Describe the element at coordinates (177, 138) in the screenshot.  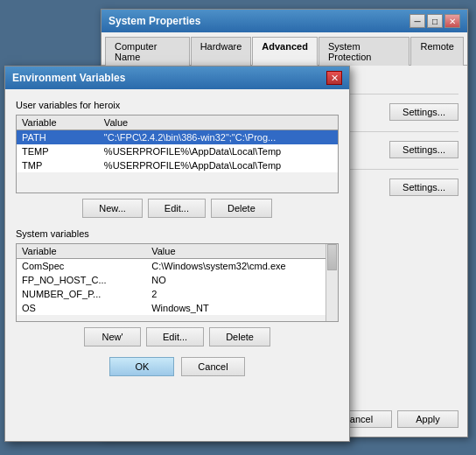
I see `table-row: PATH "C:\FPC\2.4.2\bin\386-win32";"C:\Pr…` at that location.